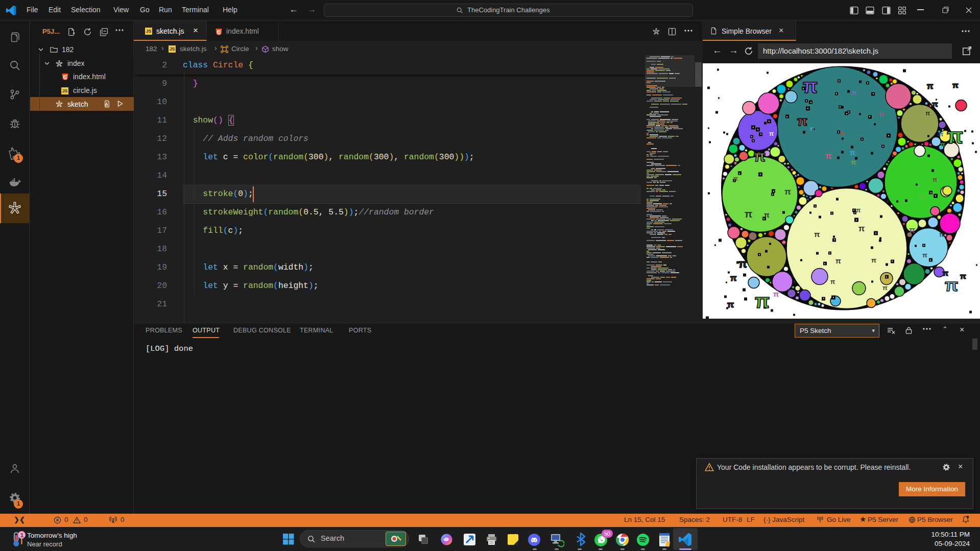  Describe the element at coordinates (22, 535) in the screenshot. I see `svg-text: 1` at that location.